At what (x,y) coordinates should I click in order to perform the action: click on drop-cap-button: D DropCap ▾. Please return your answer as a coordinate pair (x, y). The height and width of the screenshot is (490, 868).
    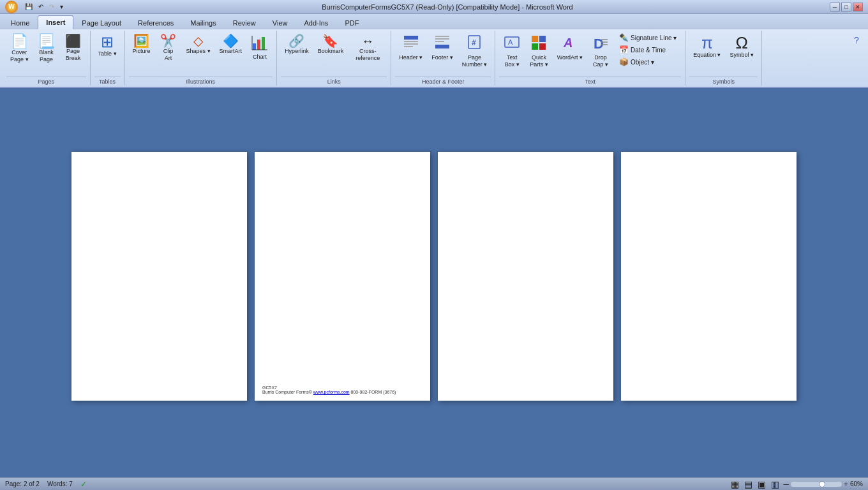
    Looking at the image, I should click on (601, 51).